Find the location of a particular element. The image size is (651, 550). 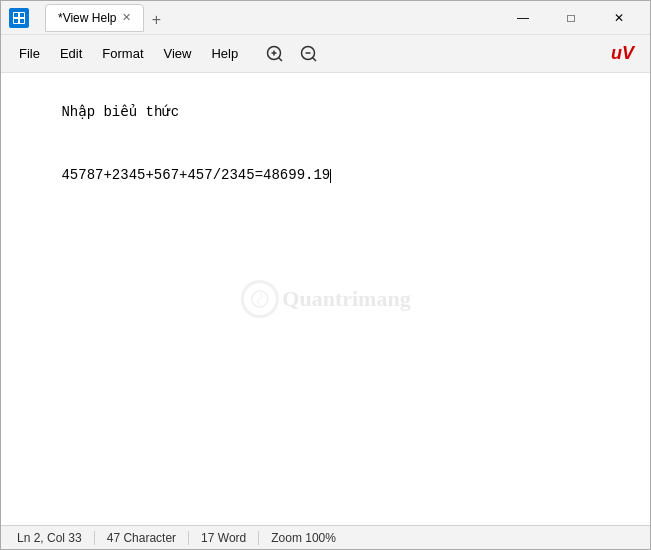

menu-view: View is located at coordinates (178, 54).